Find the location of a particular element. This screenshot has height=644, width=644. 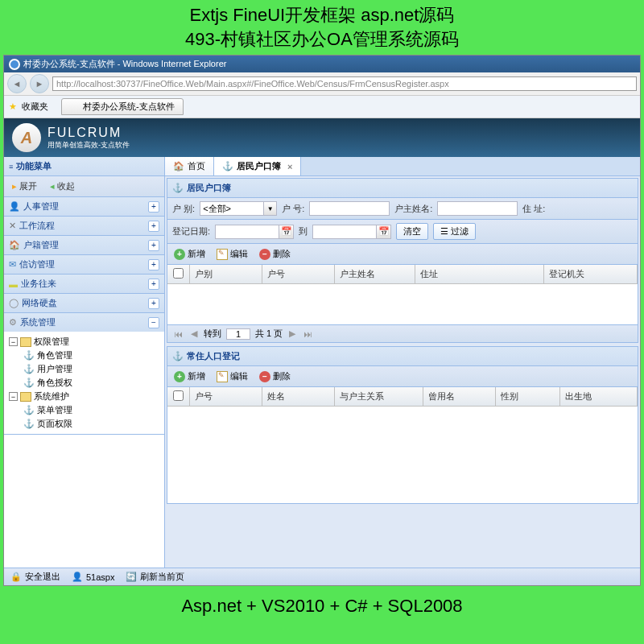

num-label: 户 号: is located at coordinates (293, 209).